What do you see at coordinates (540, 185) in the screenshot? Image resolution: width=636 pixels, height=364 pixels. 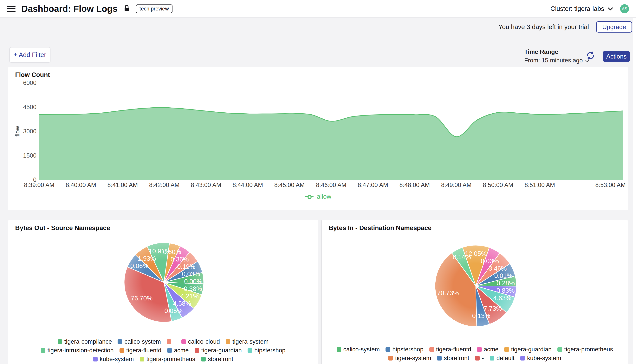 I see `svg-text: 8:51:00 AM` at bounding box center [540, 185].